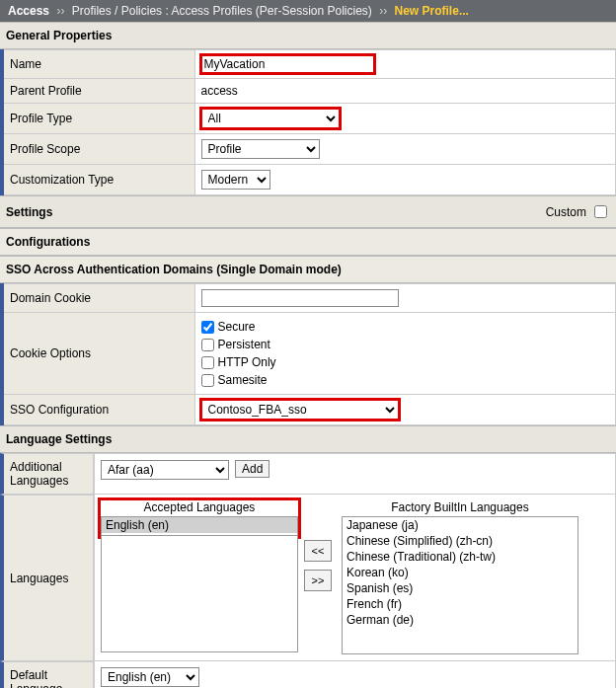 This screenshot has width=616, height=688. Describe the element at coordinates (460, 557) in the screenshot. I see `list-item: Chinese (Traditional) (zh-tw)` at that location.